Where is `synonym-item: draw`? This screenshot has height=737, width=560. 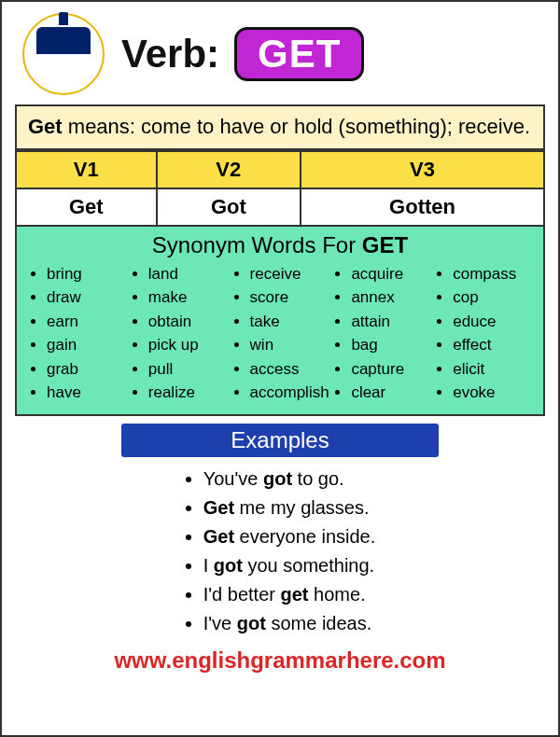
synonym-item: draw is located at coordinates (88, 298).